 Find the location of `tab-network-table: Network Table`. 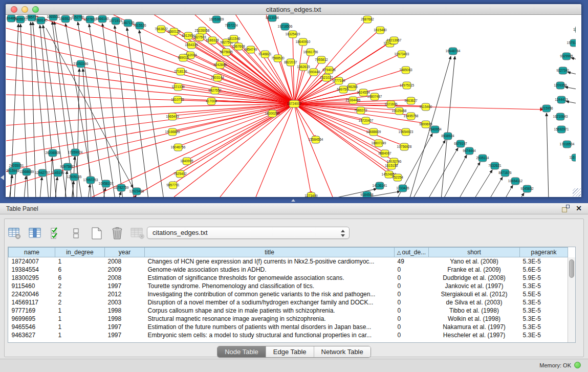

tab-network-table: Network Table is located at coordinates (342, 352).